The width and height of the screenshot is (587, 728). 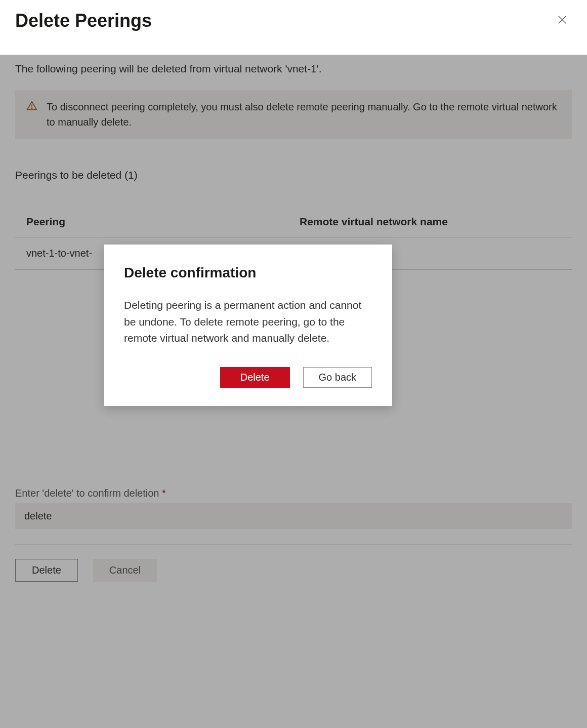 I want to click on page-title: Delete Peerings, so click(x=83, y=21).